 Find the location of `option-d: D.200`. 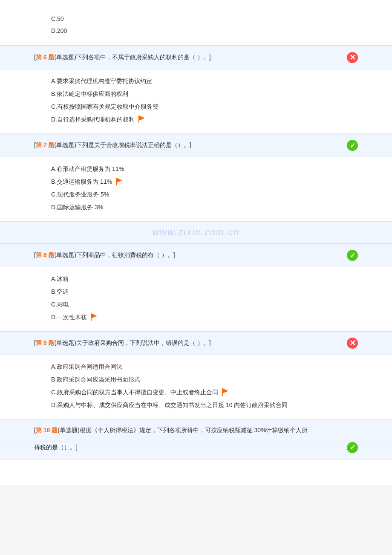

option-d: D.200 is located at coordinates (196, 31).